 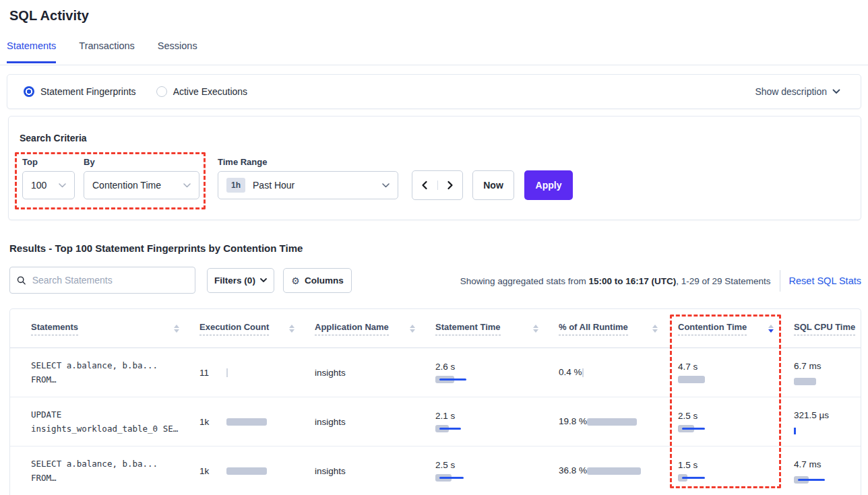 I want to click on time-range-badge: 1h, so click(x=236, y=185).